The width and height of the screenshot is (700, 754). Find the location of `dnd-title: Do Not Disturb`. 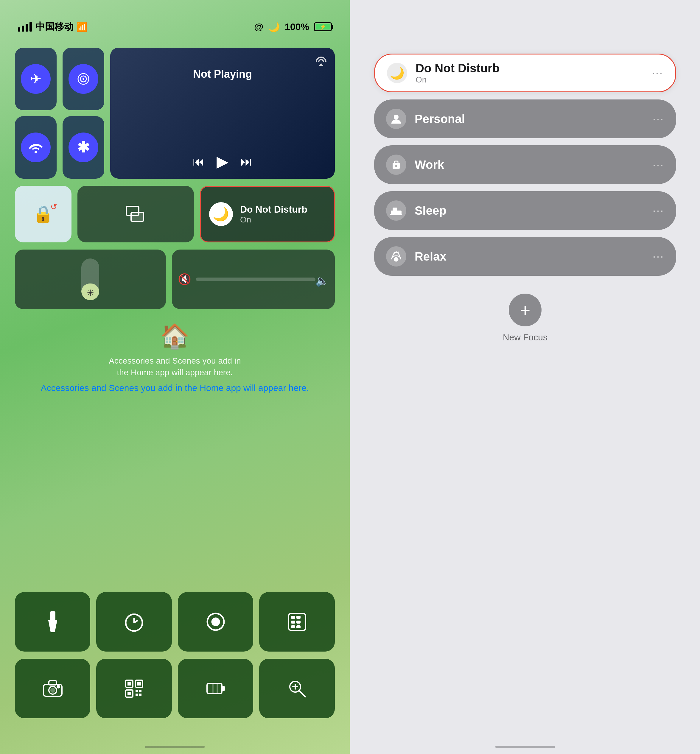

dnd-title: Do Not Disturb is located at coordinates (274, 210).